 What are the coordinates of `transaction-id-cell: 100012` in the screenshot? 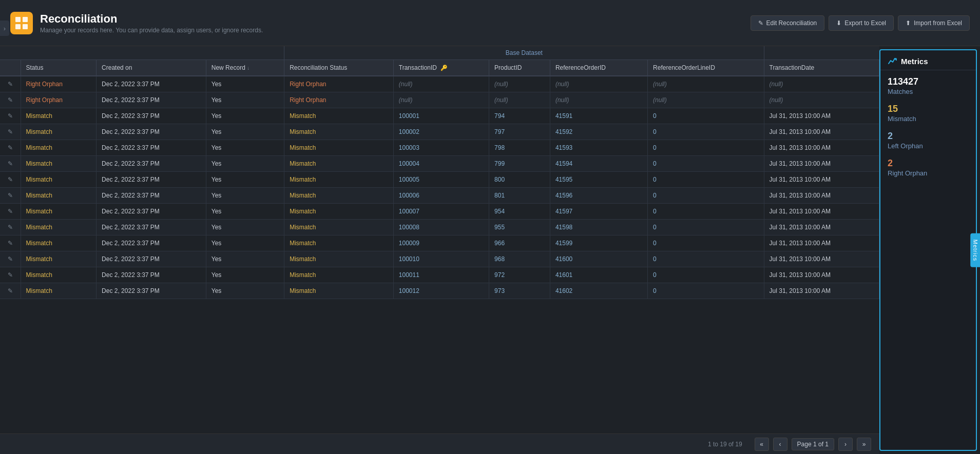 It's located at (441, 291).